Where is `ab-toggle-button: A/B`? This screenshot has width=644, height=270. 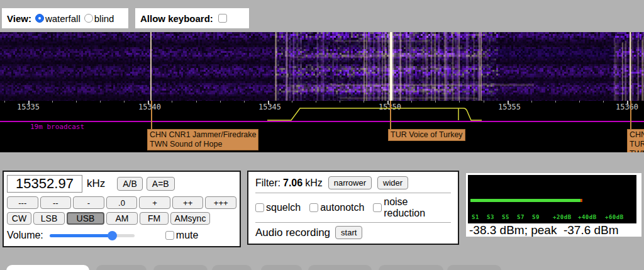 ab-toggle-button: A/B is located at coordinates (130, 184).